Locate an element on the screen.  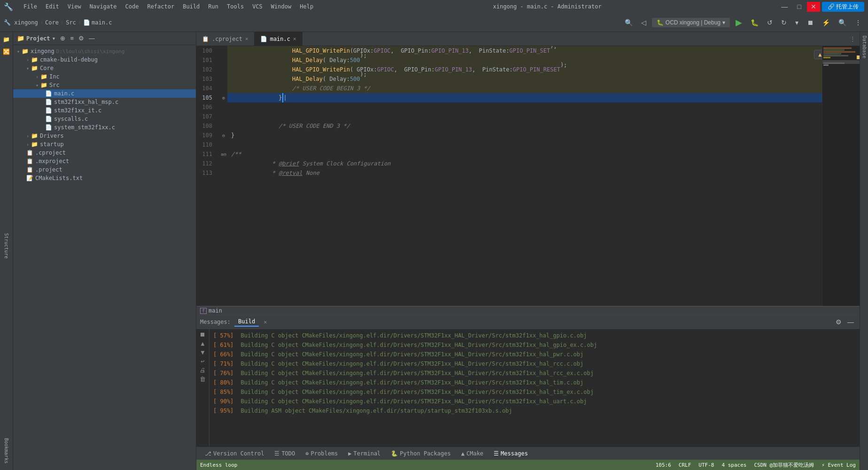
python-icon: 🐍 is located at coordinates (395, 454).